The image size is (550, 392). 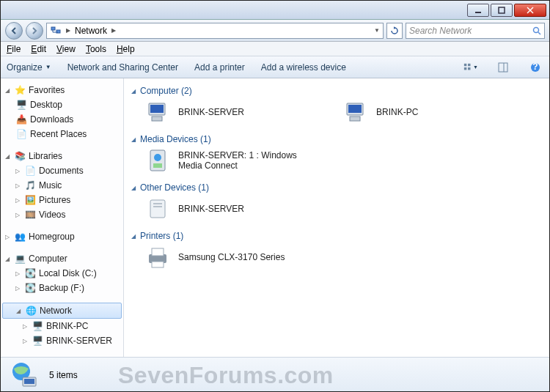 I want to click on sidebar-item-documents: ▷📄Documents, so click(x=62, y=171).